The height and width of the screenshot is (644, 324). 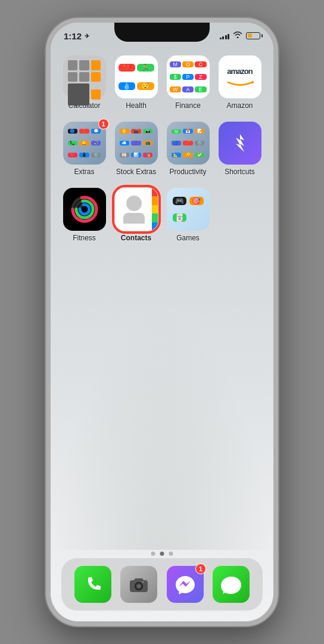 I want to click on app-item-extras: 🔵 📍 💬 📞 🔔 🔊 ❤️ 📱 ⚙️ 1 Extras, so click(x=85, y=149).